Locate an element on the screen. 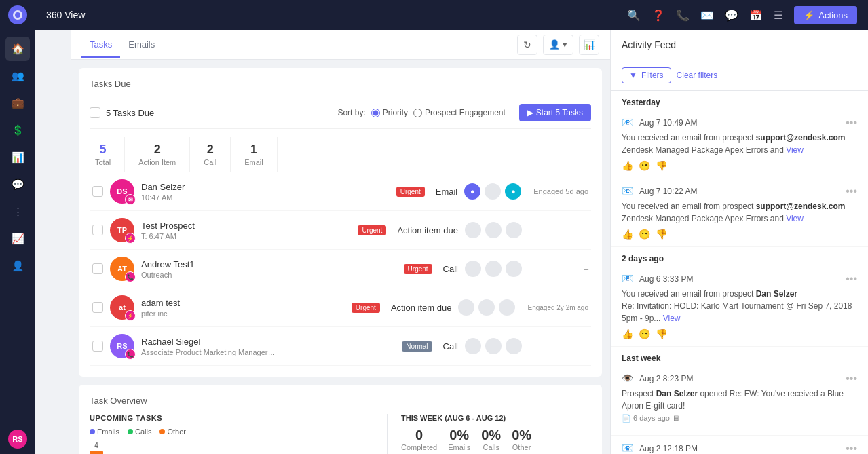 Image resolution: width=868 pixels, height=454 pixels. topbar-title: 360 View is located at coordinates (337, 15).